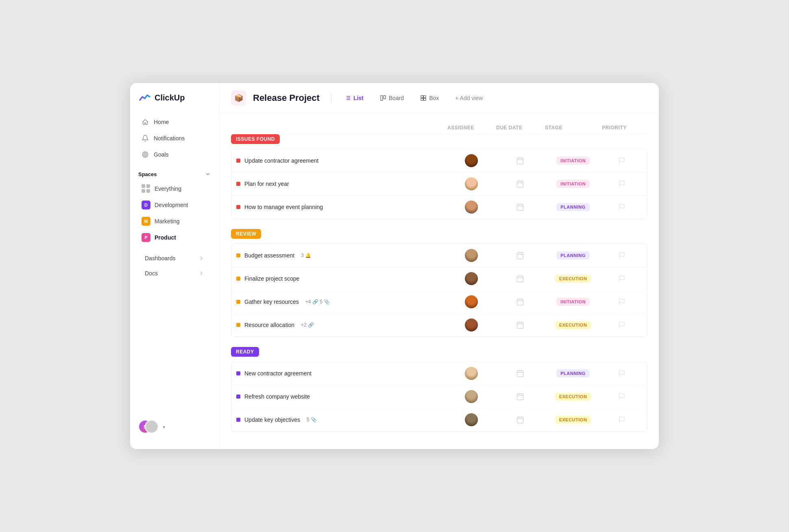  Describe the element at coordinates (439, 420) in the screenshot. I see `task-row: Update key objectives 5 📎 EXECUTION` at that location.